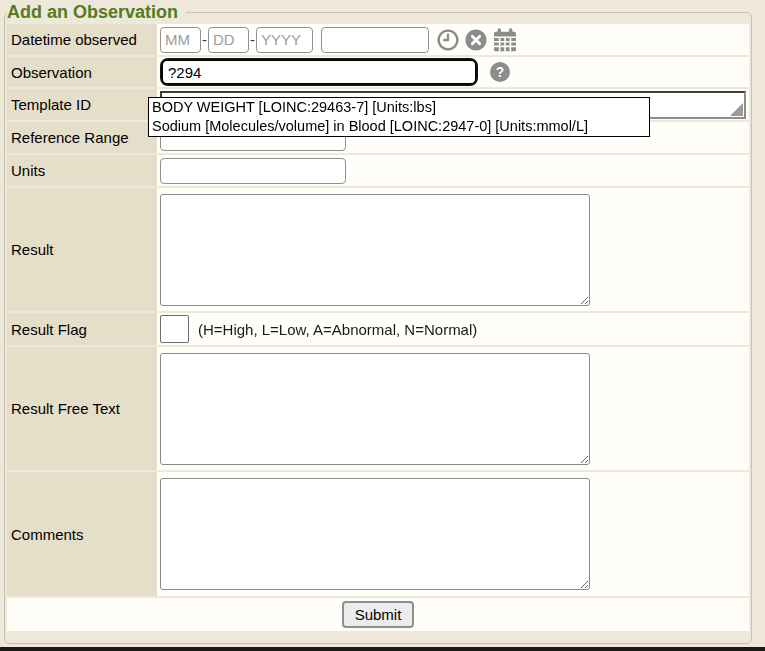 This screenshot has height=651, width=765. What do you see at coordinates (180, 40) in the screenshot?
I see `month-input` at bounding box center [180, 40].